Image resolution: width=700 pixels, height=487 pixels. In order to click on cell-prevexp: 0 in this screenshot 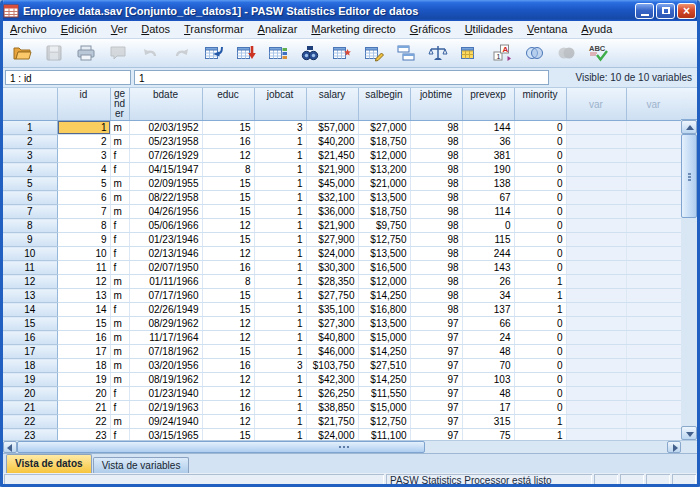, I will do `click(488, 226)`.